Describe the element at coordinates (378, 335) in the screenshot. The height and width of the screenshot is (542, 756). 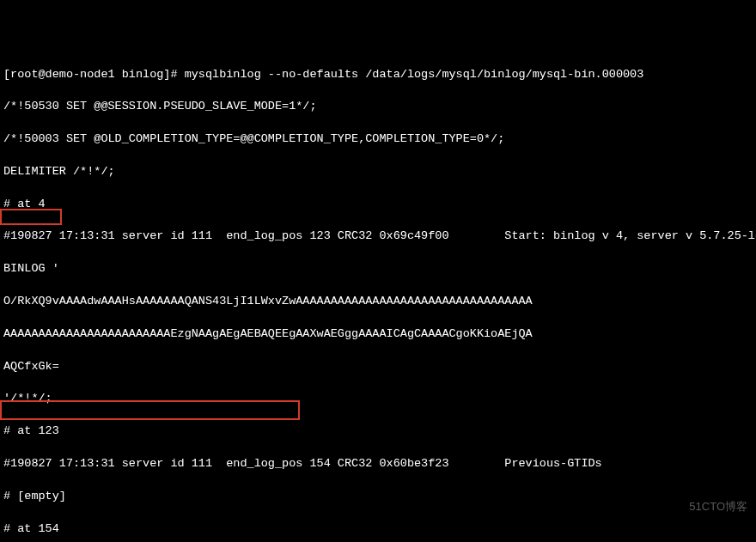
I see `terminal-output-line: AAAAAAAAAAAAAAAAAAAAAAAAEzgNAAgAEgAEBAQE…` at that location.